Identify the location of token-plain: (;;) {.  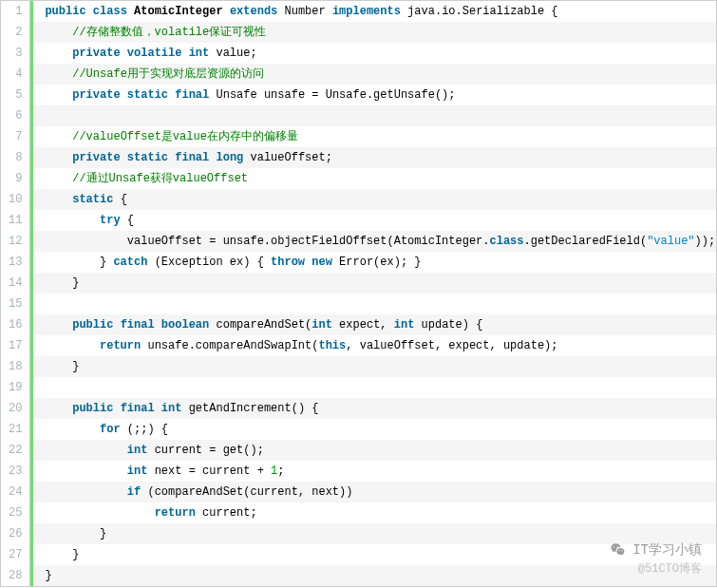
(144, 429).